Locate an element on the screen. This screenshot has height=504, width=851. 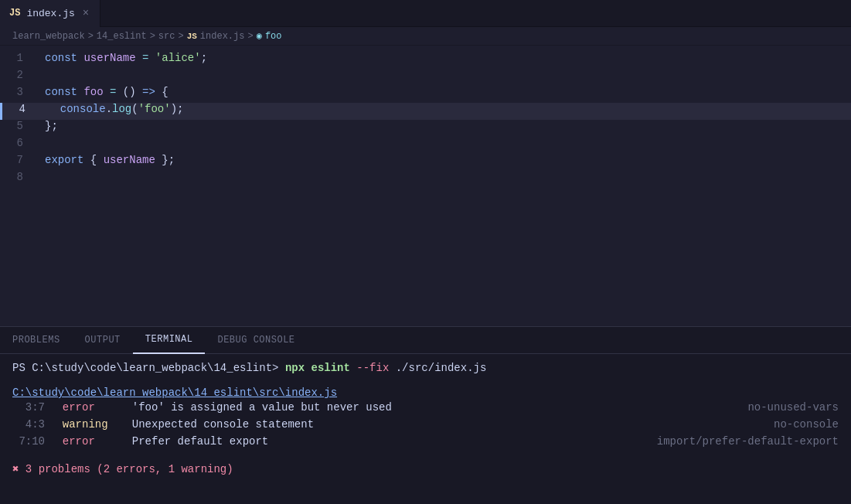
terminal-summary-line: ✖ 3 problems (2 errors, 1 warning) is located at coordinates (425, 468).